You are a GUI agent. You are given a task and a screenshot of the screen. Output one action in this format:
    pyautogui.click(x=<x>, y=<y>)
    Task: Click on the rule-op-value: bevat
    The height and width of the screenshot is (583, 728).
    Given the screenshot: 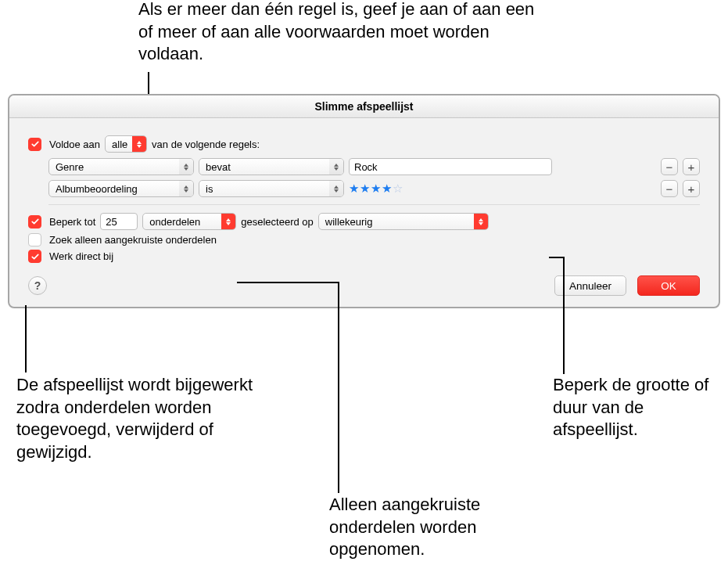 What is the action you would take?
    pyautogui.click(x=218, y=167)
    